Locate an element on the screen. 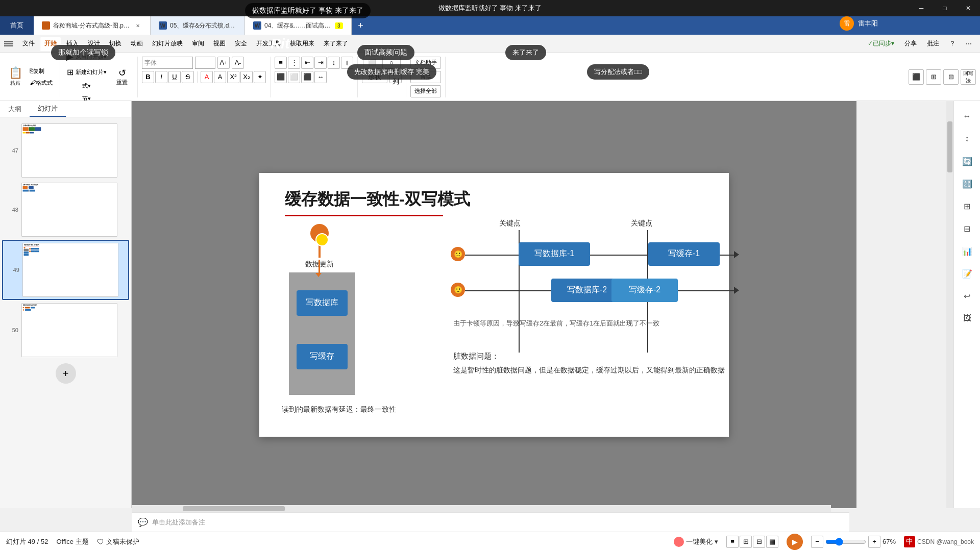 The image size is (980, 551). beautify-button: 一键美化 ▾ is located at coordinates (696, 542).